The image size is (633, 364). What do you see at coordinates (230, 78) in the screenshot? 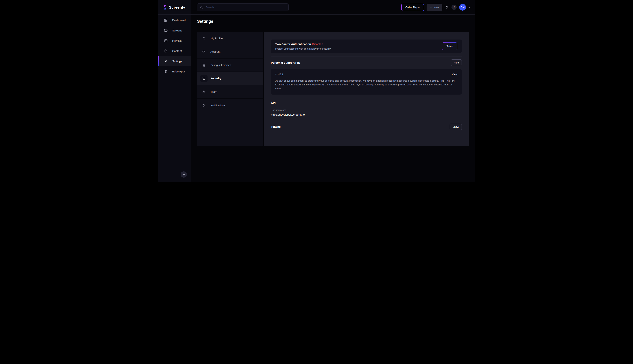
I see `settings-nav-security: Security` at bounding box center [230, 78].